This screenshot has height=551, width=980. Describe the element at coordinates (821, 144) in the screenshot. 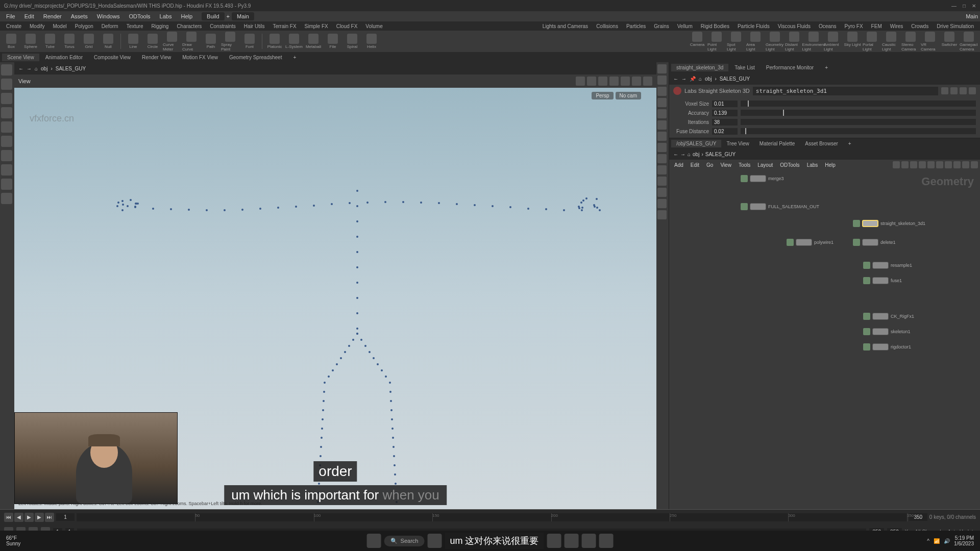

I see `network-tab: Asset Browser` at that location.